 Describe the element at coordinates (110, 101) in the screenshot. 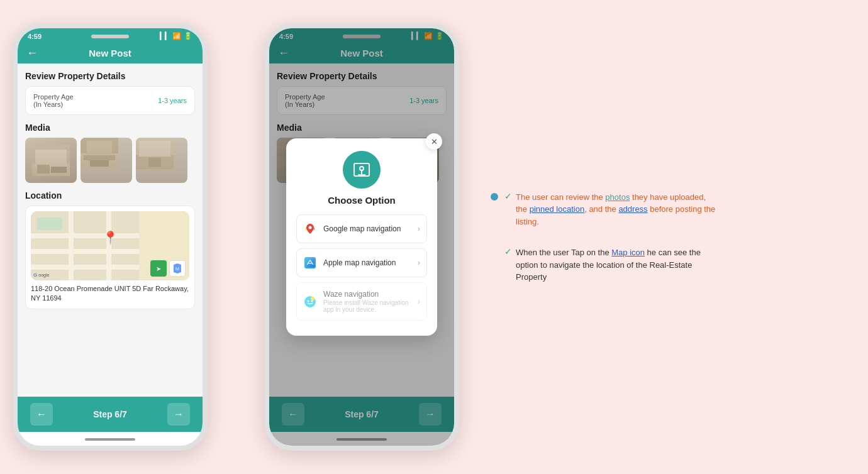

I see `property-card-left: Property Age(In Years) 1-3 years` at that location.